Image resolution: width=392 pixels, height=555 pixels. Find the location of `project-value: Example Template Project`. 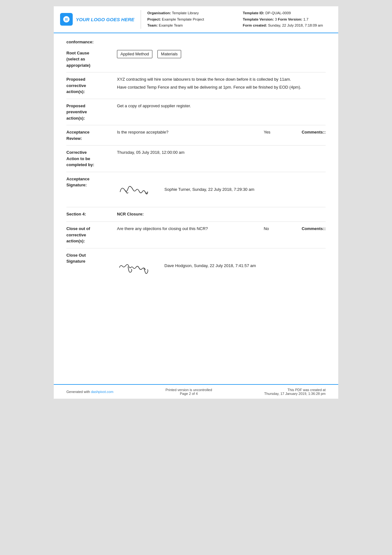

project-value: Example Template Project is located at coordinates (183, 19).